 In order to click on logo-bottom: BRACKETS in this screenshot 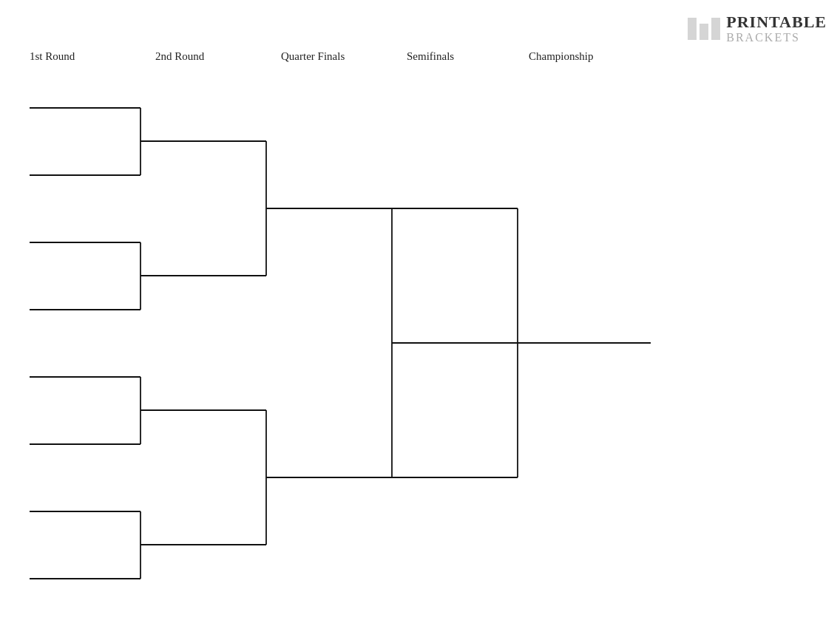, I will do `click(776, 38)`.